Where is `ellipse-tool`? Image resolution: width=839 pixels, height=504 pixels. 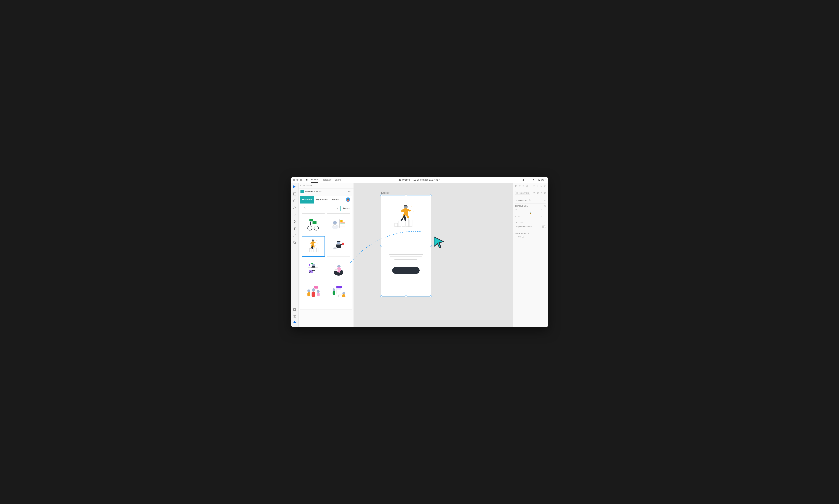
ellipse-tool is located at coordinates (295, 201).